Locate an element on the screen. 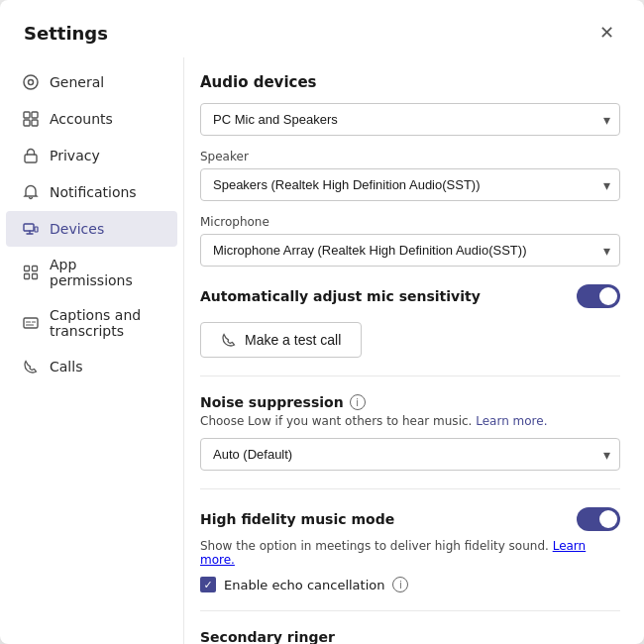  noise-suppression-header: Noise suppression i is located at coordinates (410, 402).